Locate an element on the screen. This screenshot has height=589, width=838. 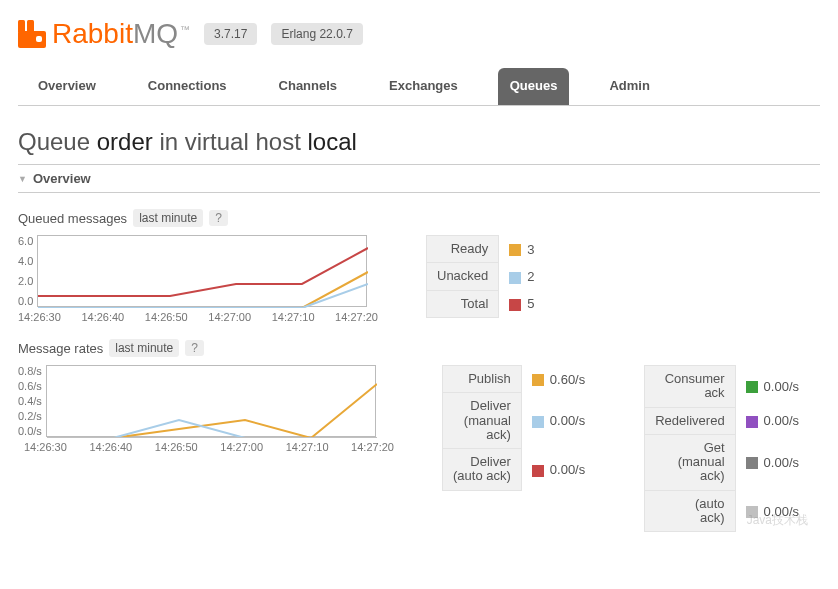
tab-channels: Channels is located at coordinates (308, 86).